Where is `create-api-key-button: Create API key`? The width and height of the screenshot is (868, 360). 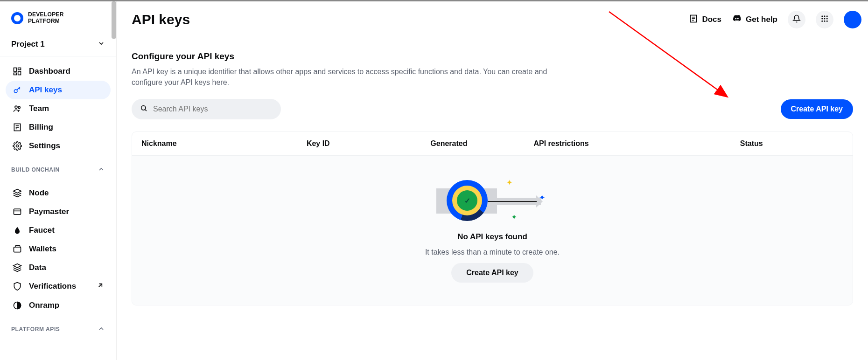
create-api-key-button: Create API key is located at coordinates (817, 109).